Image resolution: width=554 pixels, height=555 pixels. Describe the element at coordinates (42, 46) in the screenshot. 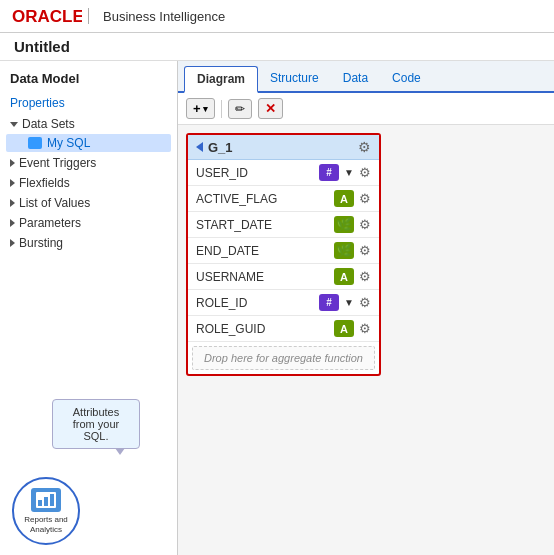

I see `page-title: Untitled` at that location.